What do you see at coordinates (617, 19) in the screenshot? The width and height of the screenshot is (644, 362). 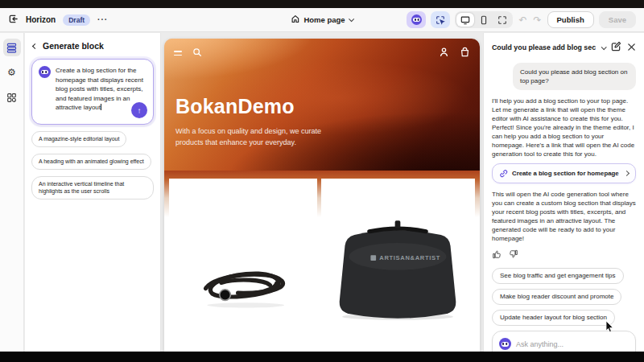 I see `save-button: Save` at bounding box center [617, 19].